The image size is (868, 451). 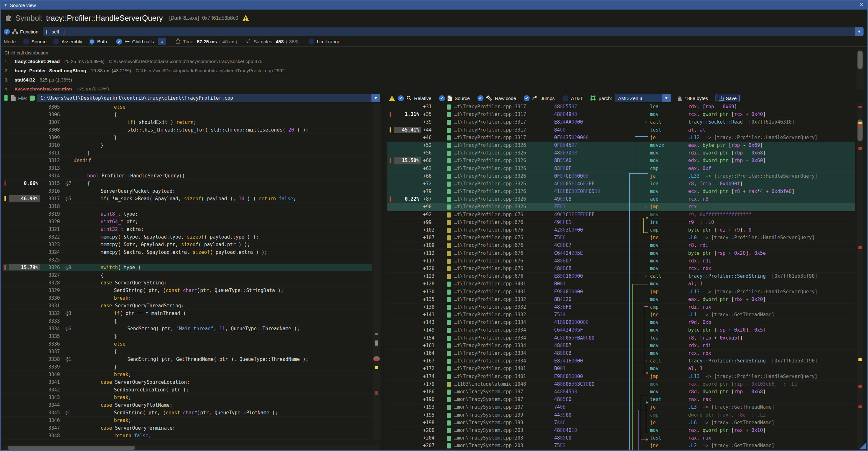 What do you see at coordinates (187, 153) in the screenshot?
I see `source-line-row: 3311}` at bounding box center [187, 153].